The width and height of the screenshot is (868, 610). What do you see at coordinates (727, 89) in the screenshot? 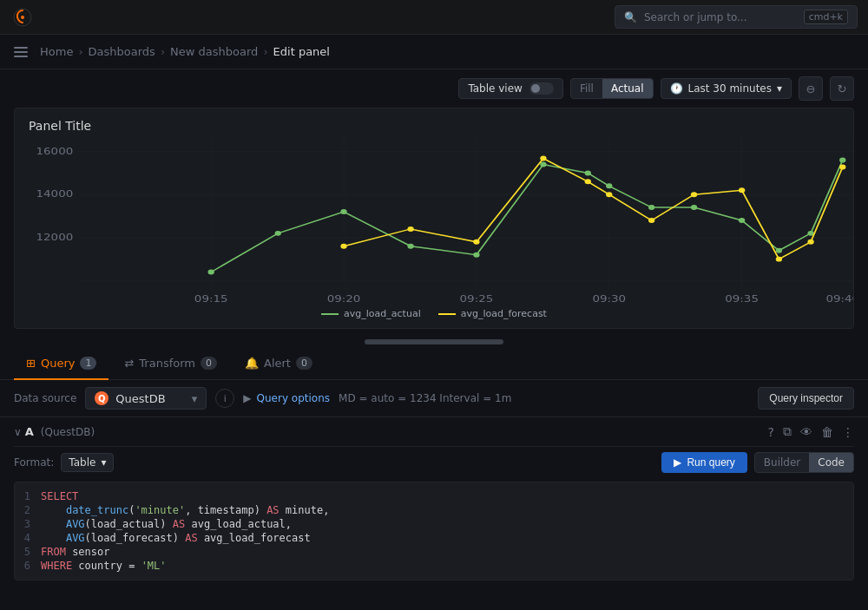
I see `time-range-picker: 🕐 Last 30 minutes ▾` at bounding box center [727, 89].